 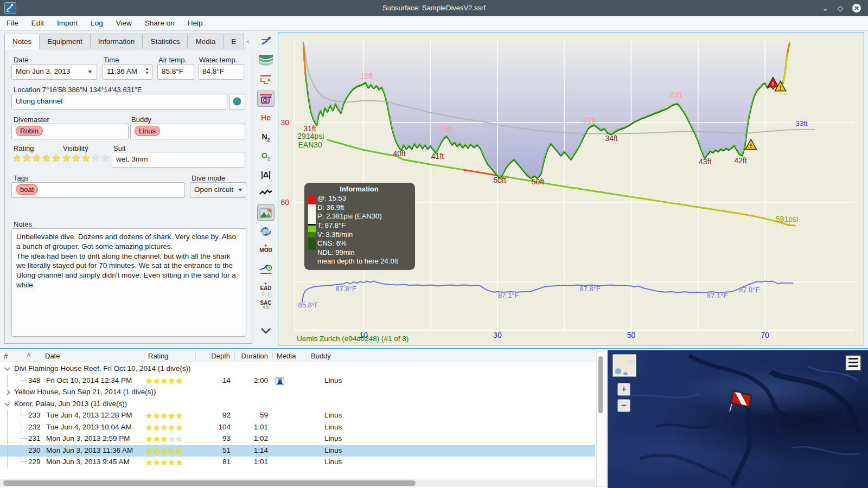 I want to click on trip-row: Koror, Palau, Jun 2013 (11 dive(s)), so click(x=297, y=404).